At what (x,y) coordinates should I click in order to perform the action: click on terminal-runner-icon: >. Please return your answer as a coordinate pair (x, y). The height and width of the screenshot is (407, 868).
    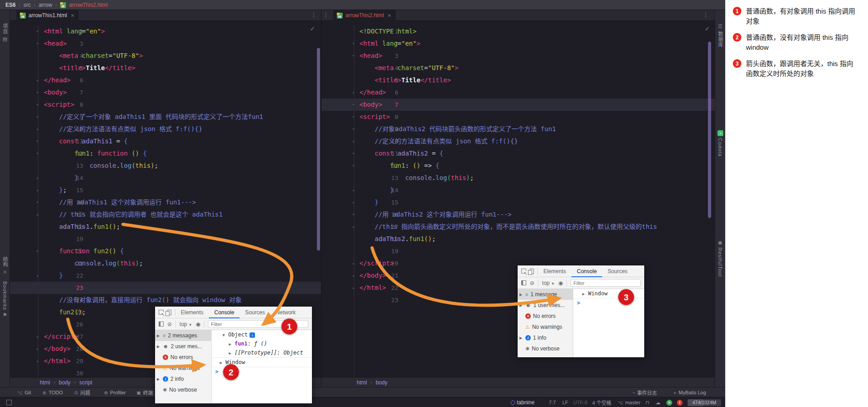
    Looking at the image, I should click on (669, 402).